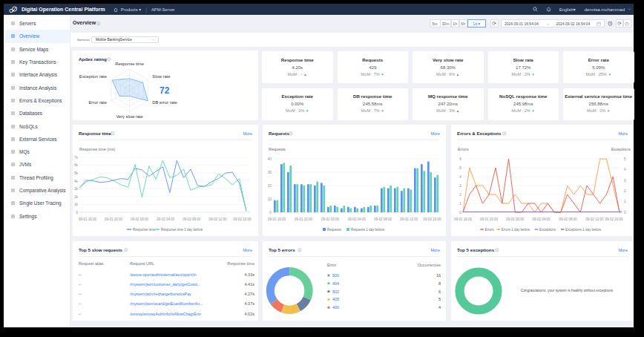 The height and width of the screenshot is (337, 644). I want to click on svg-text:/mystem/json/recharge/borsocsP: /mystem/json/recharge/borsocsPay, so click(160, 294).